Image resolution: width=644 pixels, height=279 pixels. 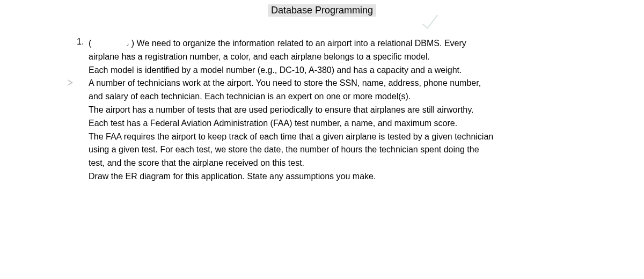 What do you see at coordinates (291, 71) in the screenshot?
I see `paragraph-2: Each model is identified by a model numb…` at bounding box center [291, 71].